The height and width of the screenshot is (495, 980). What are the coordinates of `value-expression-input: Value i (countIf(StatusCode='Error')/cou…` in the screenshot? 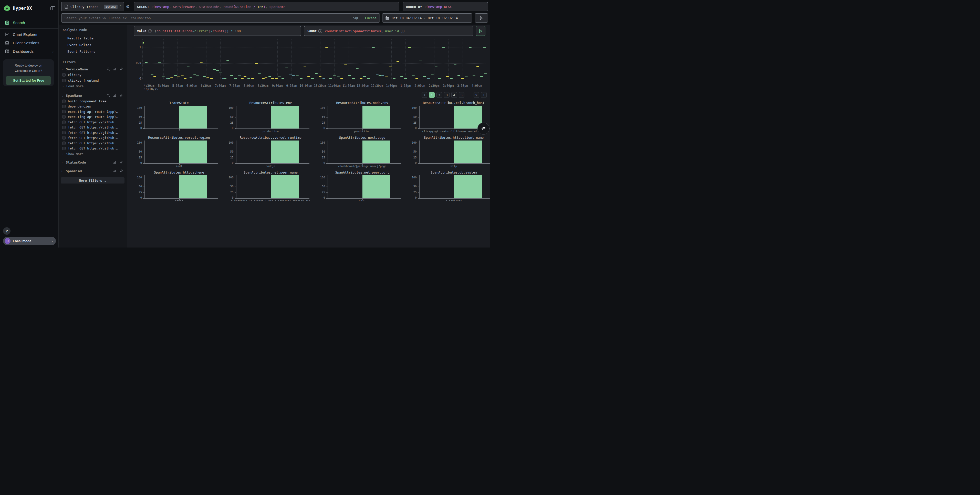 It's located at (217, 31).